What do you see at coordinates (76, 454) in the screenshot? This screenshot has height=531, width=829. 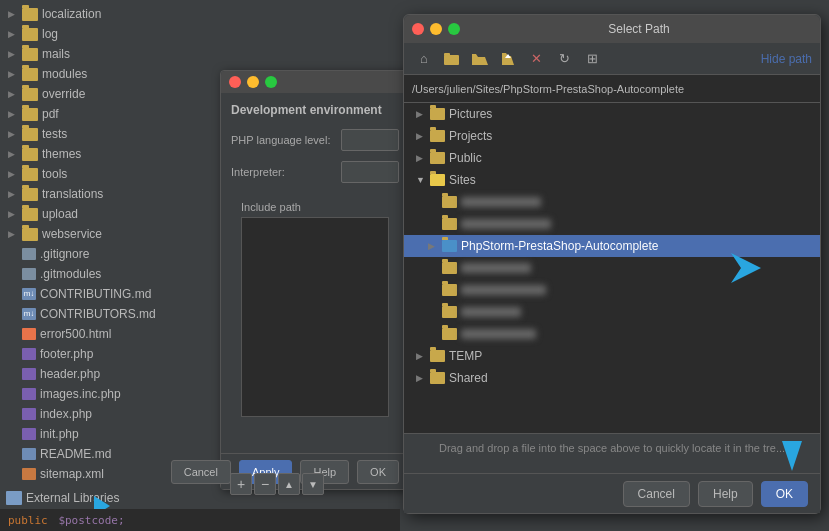 I see `tree-item-label: README.md` at bounding box center [76, 454].